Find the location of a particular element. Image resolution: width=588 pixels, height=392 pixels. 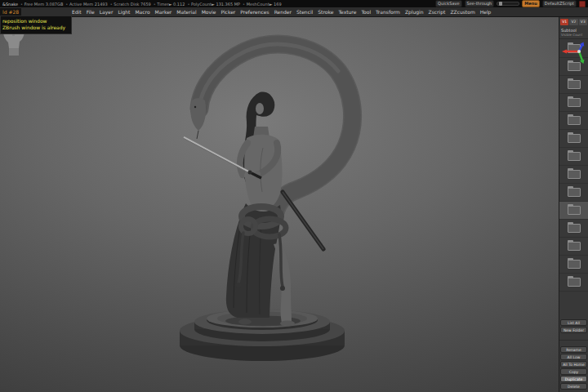

menu-transform: Transform is located at coordinates (388, 11).